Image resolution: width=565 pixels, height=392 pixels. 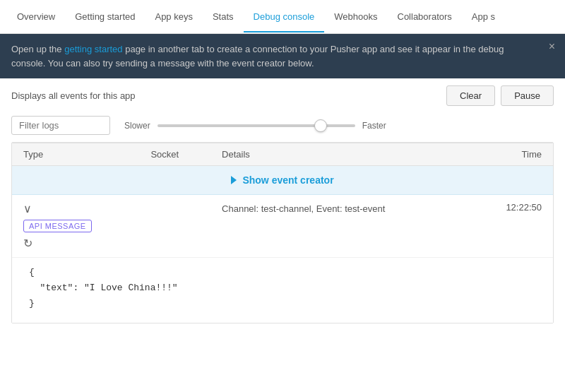 What do you see at coordinates (282, 180) in the screenshot?
I see `event-creator-button: Show event creator` at bounding box center [282, 180].